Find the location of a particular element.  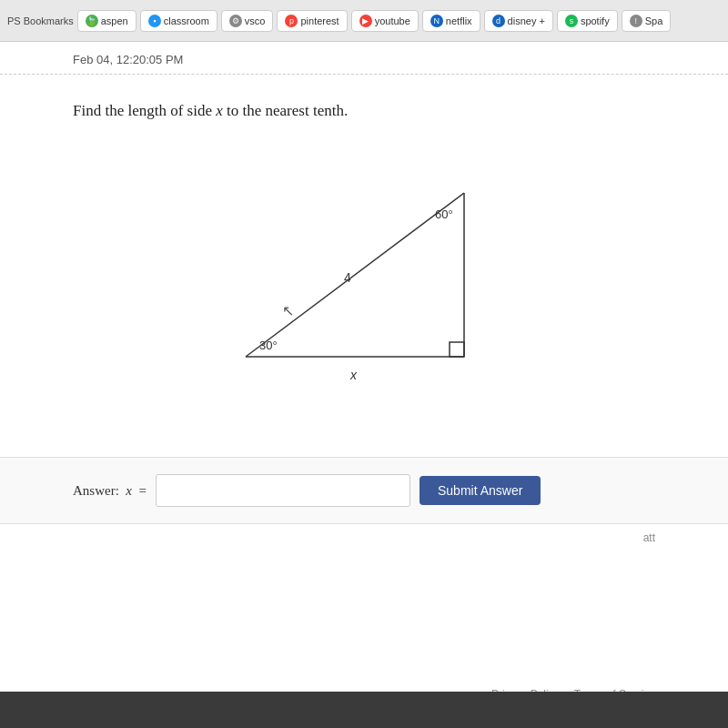

tab-disney: d disney + is located at coordinates (519, 21).